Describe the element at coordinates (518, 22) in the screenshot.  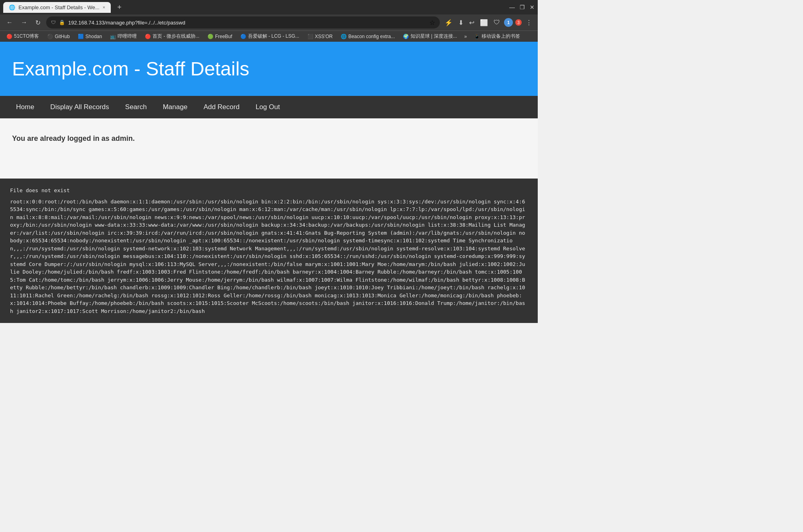
I see `notification-badge: 3` at that location.